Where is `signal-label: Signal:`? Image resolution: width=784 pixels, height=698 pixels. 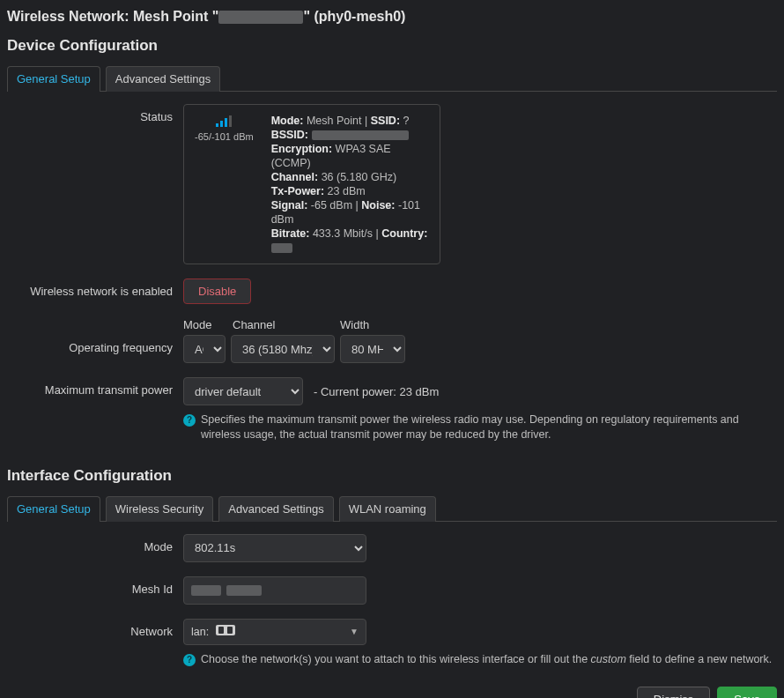
signal-label: Signal: is located at coordinates (290, 205).